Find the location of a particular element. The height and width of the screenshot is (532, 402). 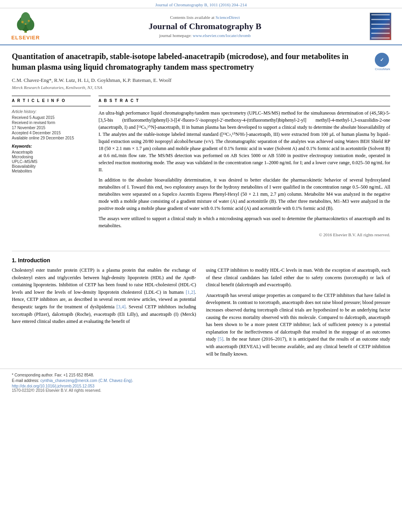

crossmark-icon: ✓ is located at coordinates (382, 60).